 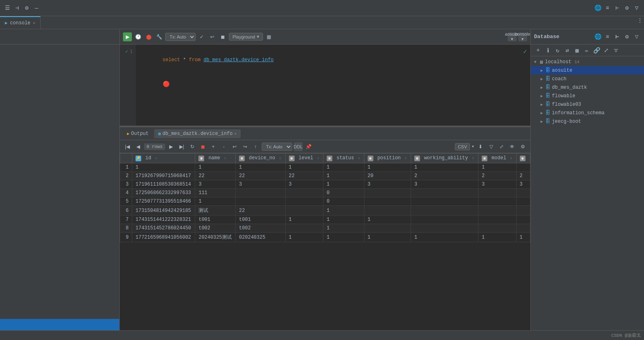 I want to click on level-sort-icon: ⇕, so click(x=318, y=158).